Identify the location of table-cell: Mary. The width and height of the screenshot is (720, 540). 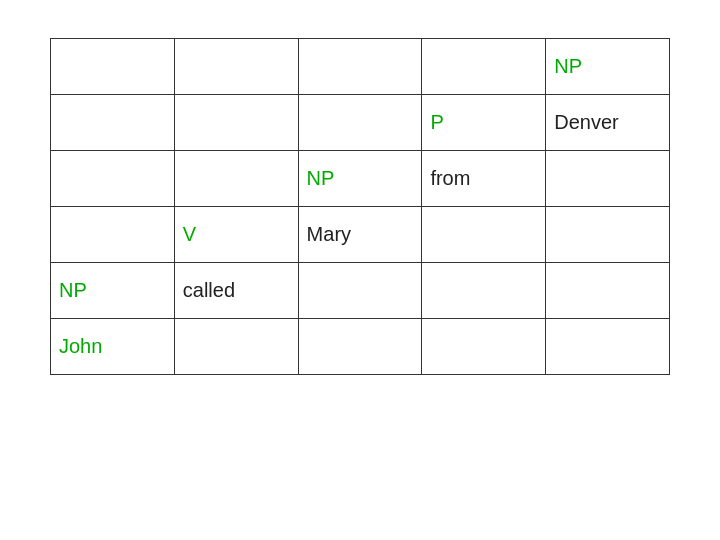
(360, 235).